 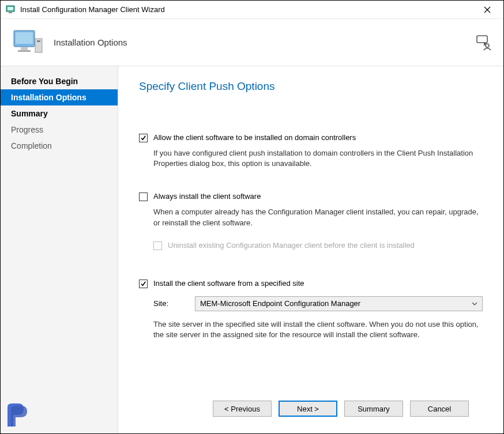 I want to click on page-title: Specify Client Push Options, so click(x=311, y=86).